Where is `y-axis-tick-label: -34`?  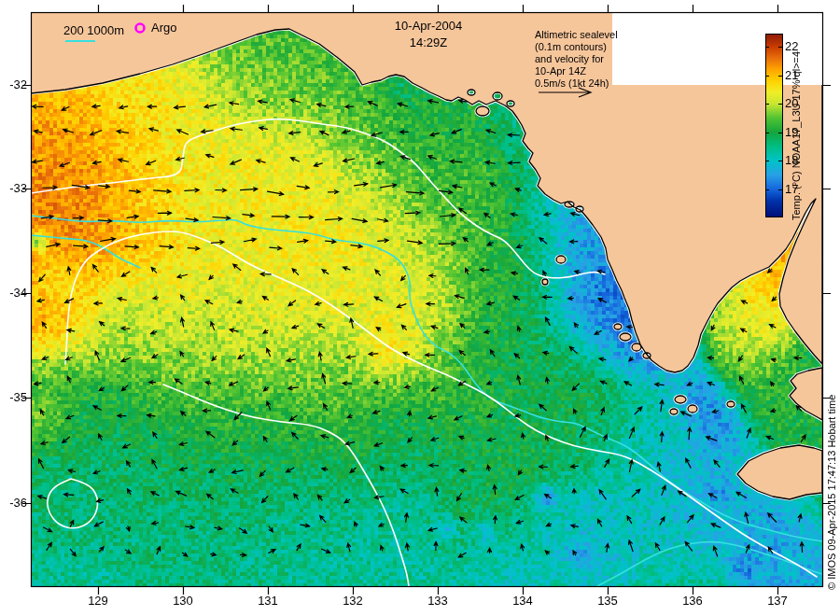
y-axis-tick-label: -34 is located at coordinates (14, 293).